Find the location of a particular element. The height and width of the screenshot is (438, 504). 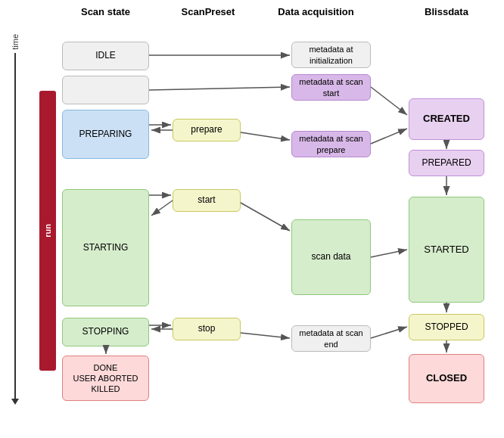

box-closed: CLOSED is located at coordinates (446, 378).